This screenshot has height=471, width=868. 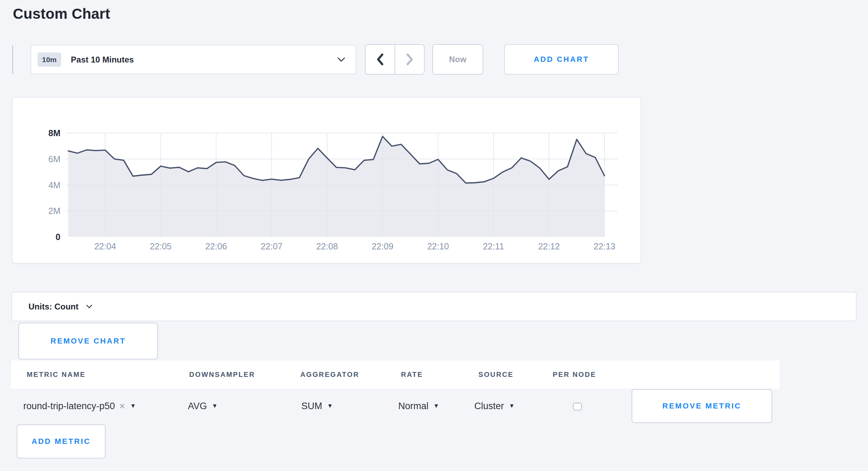 What do you see at coordinates (54, 133) in the screenshot?
I see `svg-text: 8M` at bounding box center [54, 133].